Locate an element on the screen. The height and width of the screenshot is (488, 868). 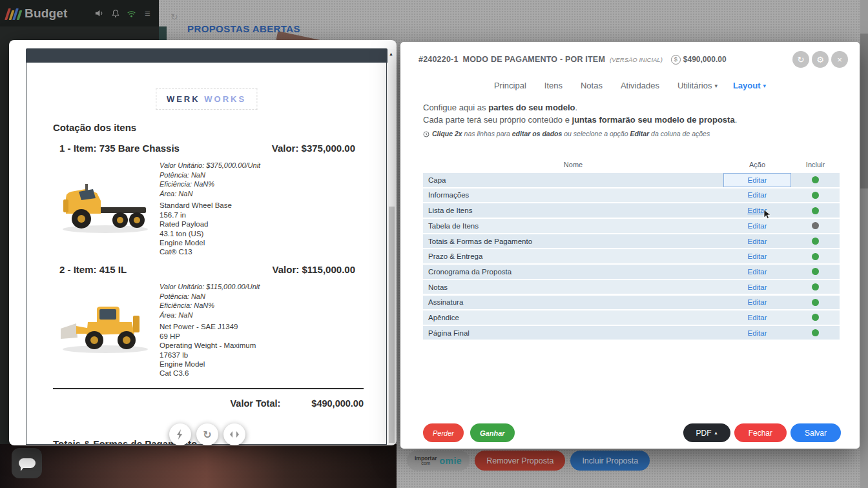
modal-tab: Itens is located at coordinates (555, 85).